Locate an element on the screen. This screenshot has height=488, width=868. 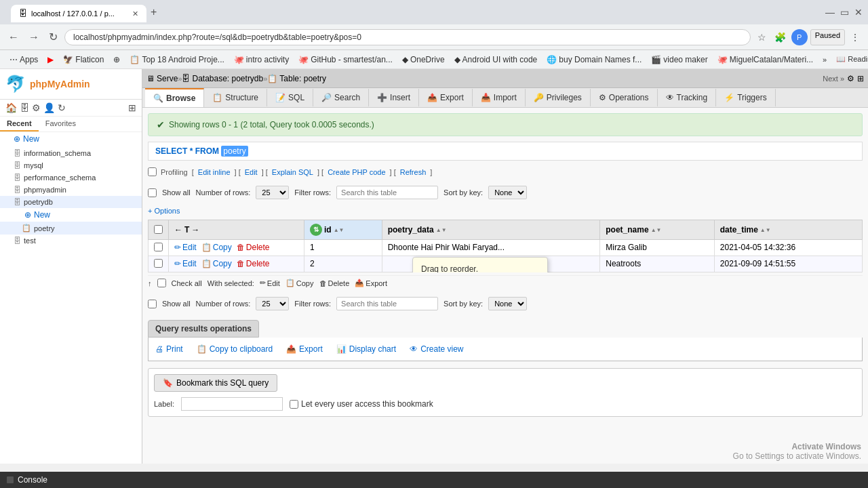
tab-tracking: 👁 Tracking is located at coordinates (688, 98).